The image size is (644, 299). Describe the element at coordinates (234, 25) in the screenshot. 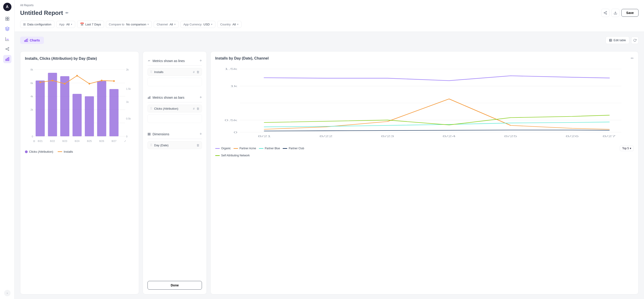

I see `country-value: All` at that location.